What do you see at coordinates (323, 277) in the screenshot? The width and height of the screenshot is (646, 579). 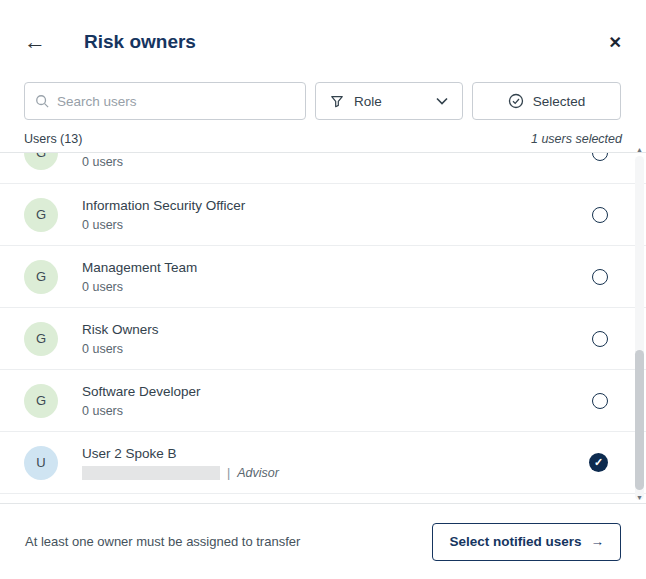 I see `list-item: G Management Team 0 users` at bounding box center [323, 277].